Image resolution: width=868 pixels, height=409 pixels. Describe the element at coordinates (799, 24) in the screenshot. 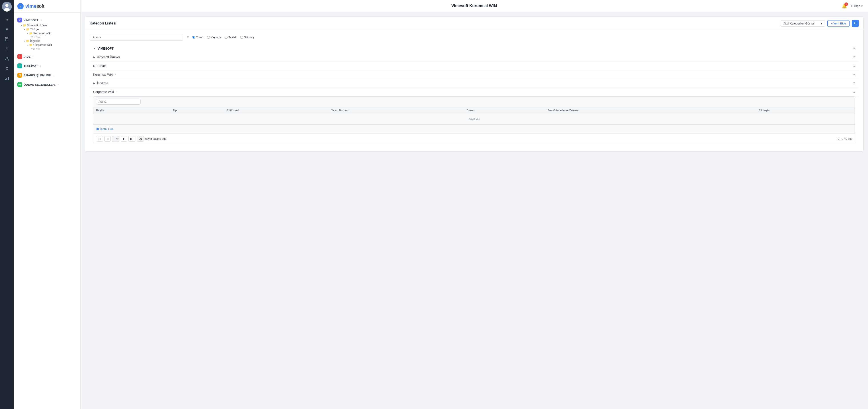

I see `filter-label: Aktif Kategorileri Göster` at that location.